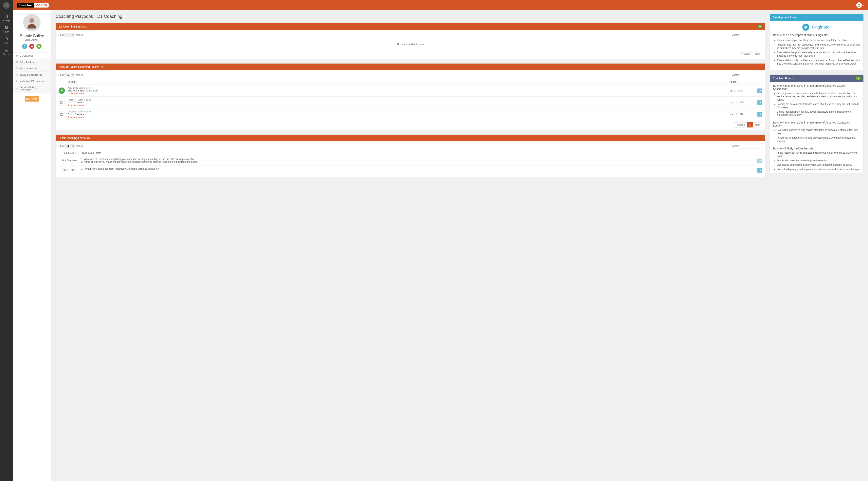 This screenshot has width=868, height=481. Describe the element at coordinates (817, 124) in the screenshot. I see `coachpoints-card: Coaching Points + Bonnie wants to improv…` at that location.